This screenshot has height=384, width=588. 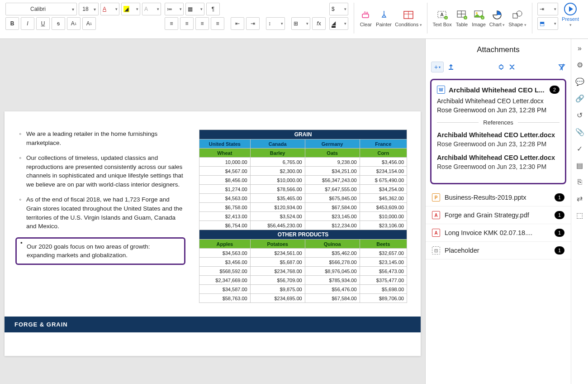 What do you see at coordinates (580, 82) in the screenshot?
I see `comments-icon: 💬` at bounding box center [580, 82].